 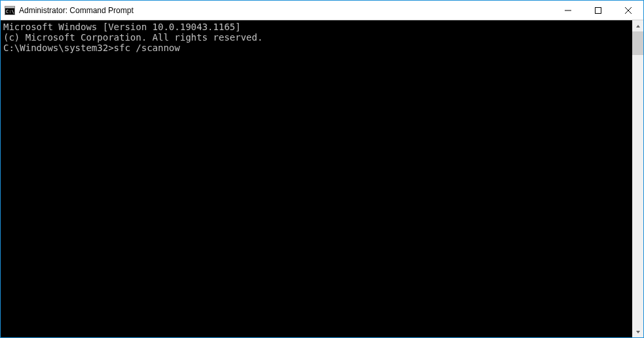 What do you see at coordinates (316, 27) in the screenshot?
I see `console-line: Microsoft Windows [Version 10.0.19043.11…` at bounding box center [316, 27].